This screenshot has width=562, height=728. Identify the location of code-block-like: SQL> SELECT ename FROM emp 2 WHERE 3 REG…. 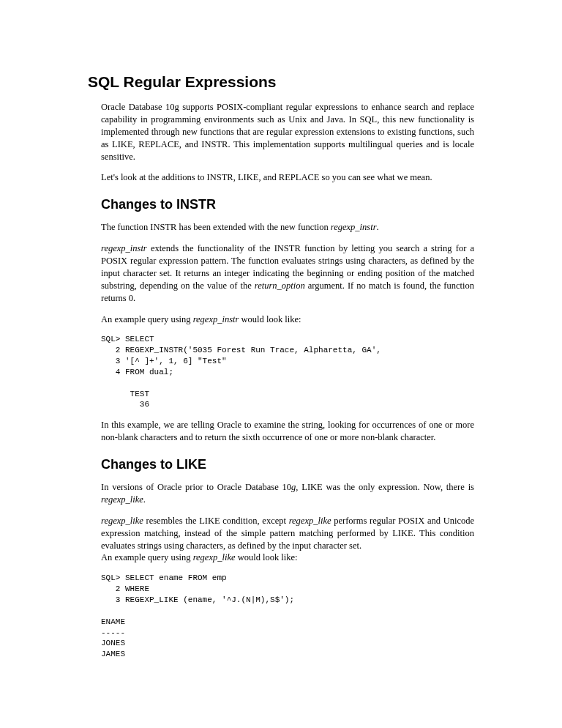
(288, 617).